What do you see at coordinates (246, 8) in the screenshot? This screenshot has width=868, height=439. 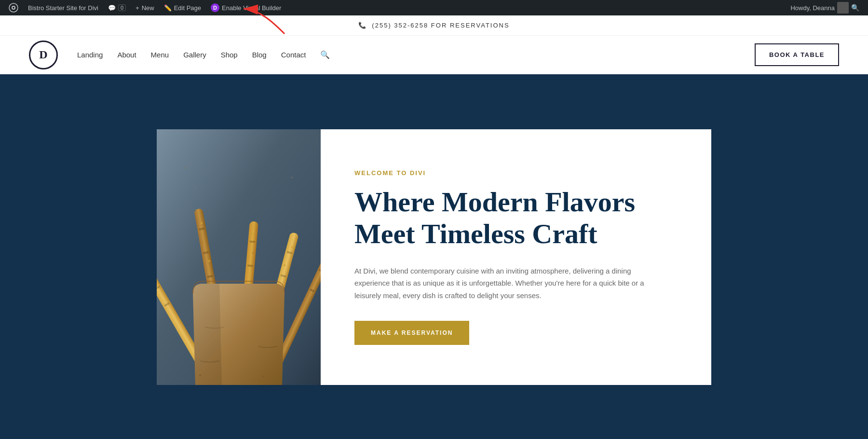 I see `enable-visual-builder-button: D Enable Visual Builder` at bounding box center [246, 8].